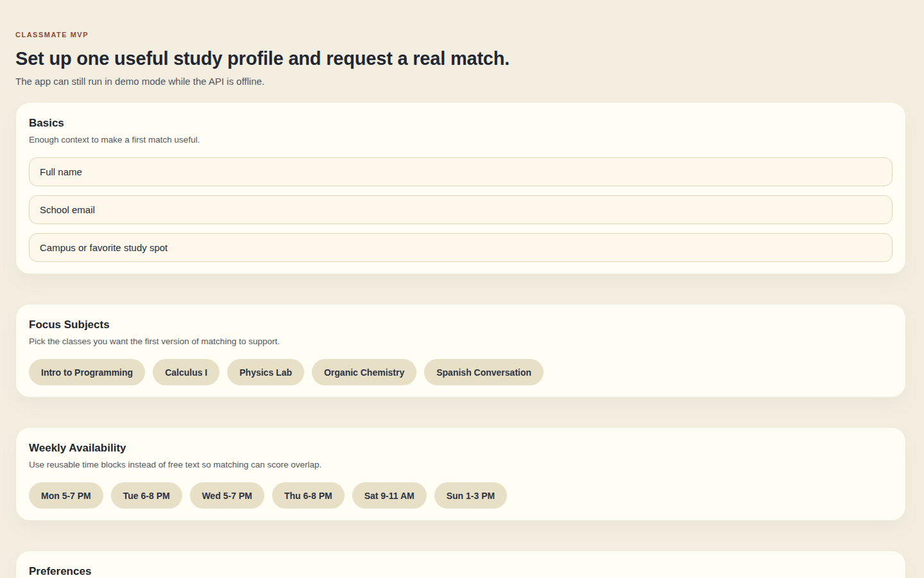 The image size is (924, 578). What do you see at coordinates (461, 140) in the screenshot?
I see `basics-description: Enough context to make a first match use…` at bounding box center [461, 140].